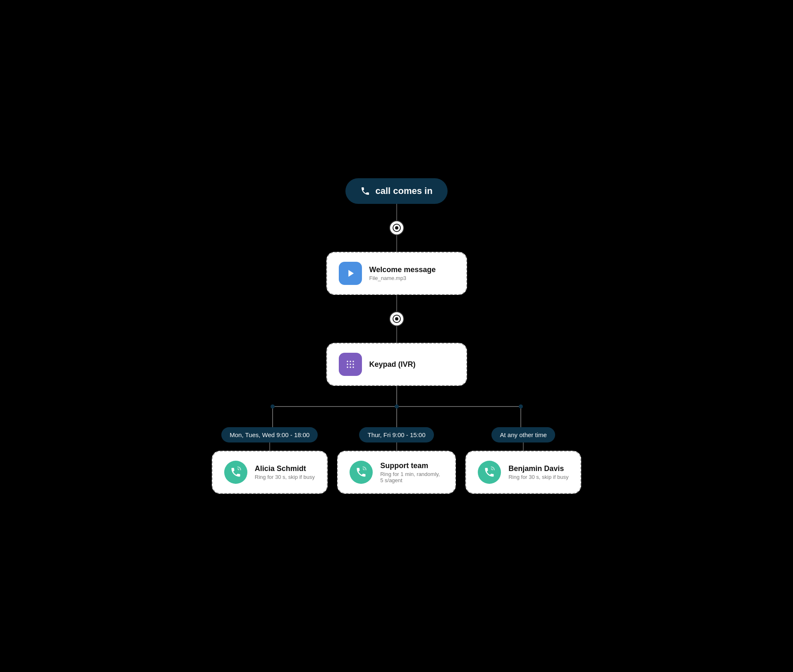 The width and height of the screenshot is (793, 672). Describe the element at coordinates (270, 435) in the screenshot. I see `time-badge-1: Mon, Tues, Wed 9:00 - 18:00` at that location.